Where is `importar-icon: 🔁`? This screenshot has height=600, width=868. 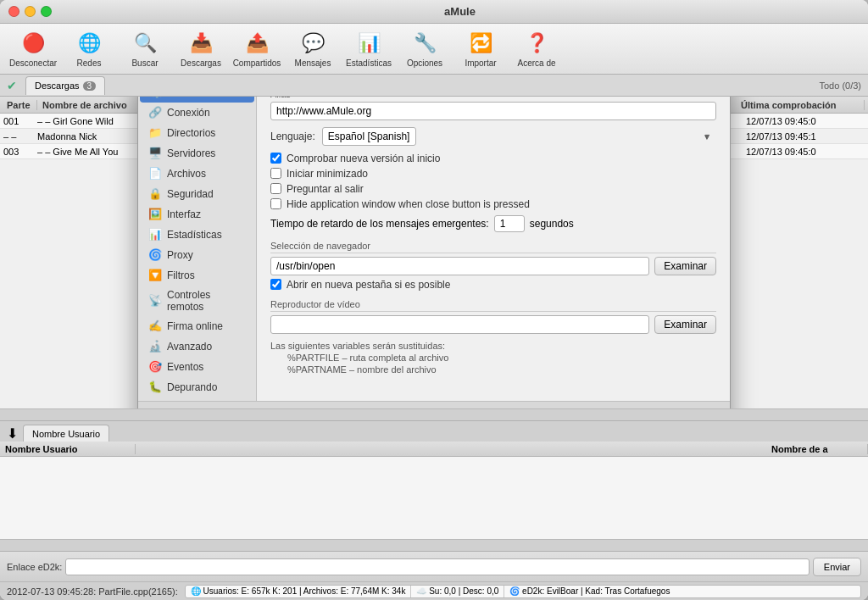 importar-icon: 🔁 is located at coordinates (481, 43).